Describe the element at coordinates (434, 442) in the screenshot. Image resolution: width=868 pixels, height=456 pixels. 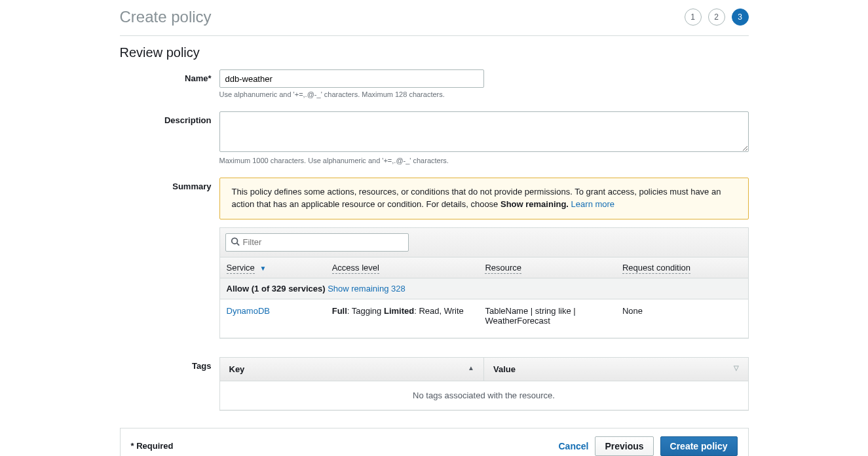
I see `footer-bar: * Required Cancel Previous Create policy` at that location.